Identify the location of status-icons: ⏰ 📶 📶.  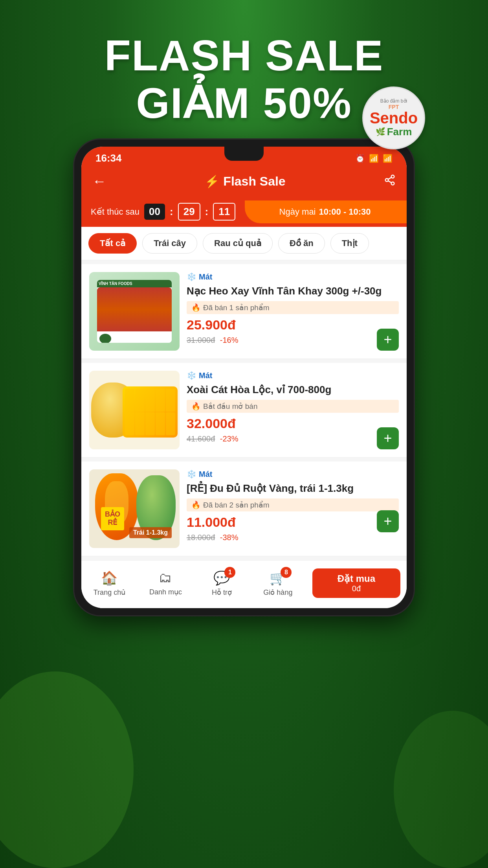
(374, 158).